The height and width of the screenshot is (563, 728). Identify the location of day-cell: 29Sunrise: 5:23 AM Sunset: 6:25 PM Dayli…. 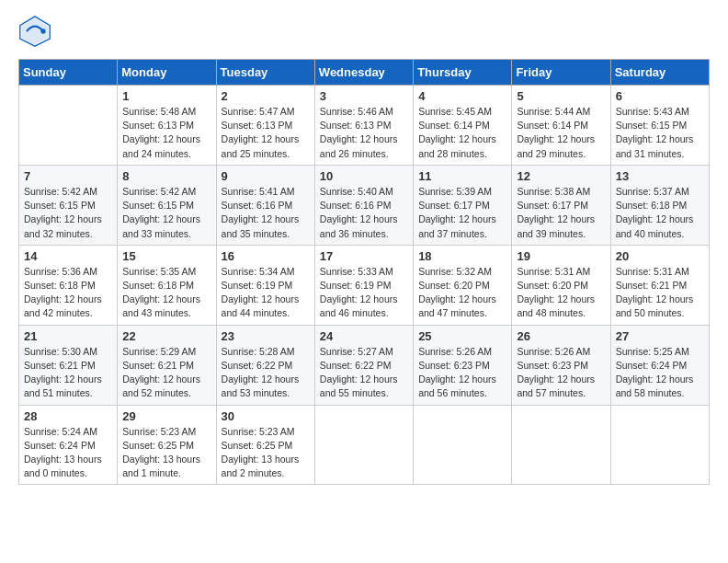
(167, 445).